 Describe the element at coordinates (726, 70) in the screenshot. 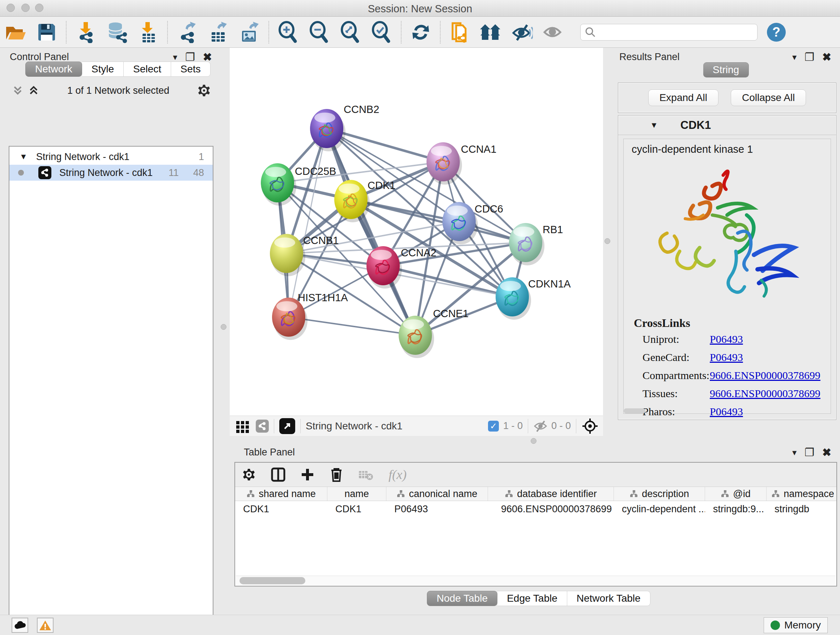

I see `tab-string: String` at that location.